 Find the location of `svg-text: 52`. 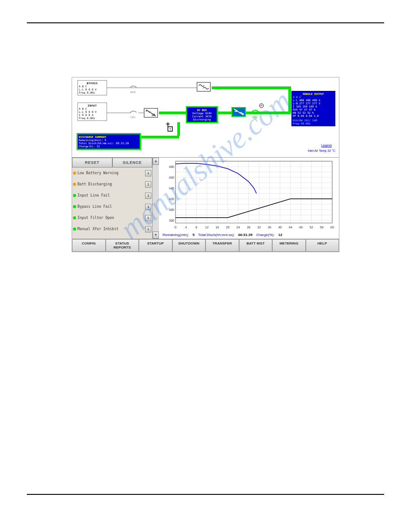

svg-text: 52 is located at coordinates (311, 227).